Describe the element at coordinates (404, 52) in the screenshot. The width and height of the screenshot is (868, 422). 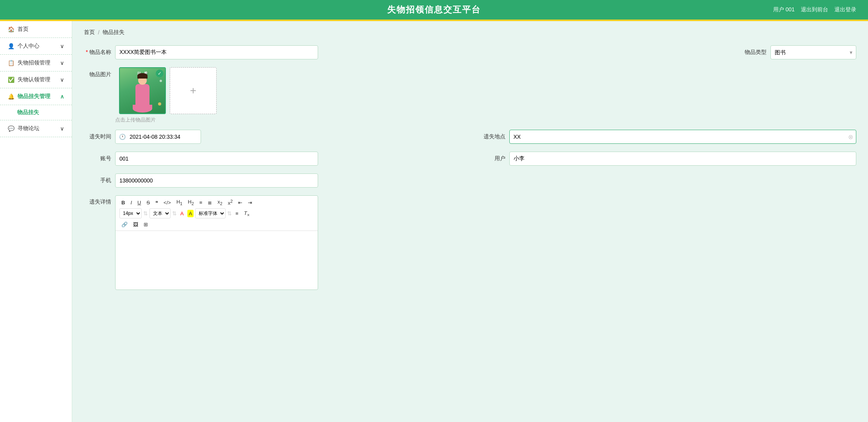
I see `form-group-name: 物品名称` at that location.